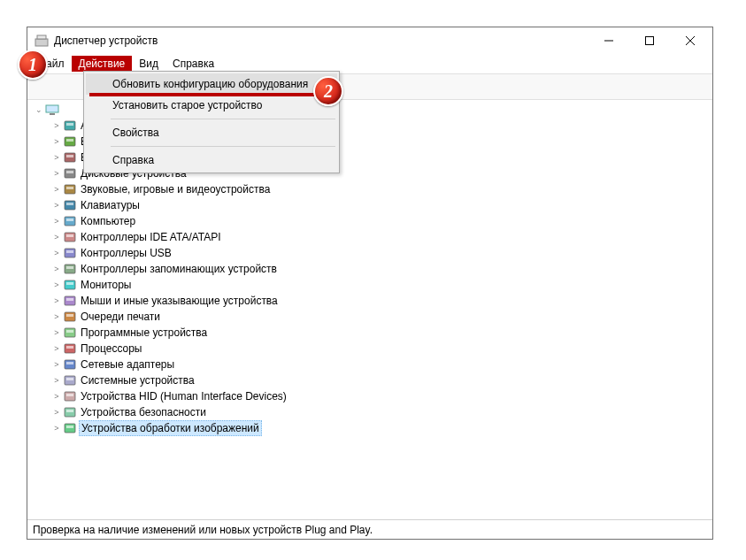 The height and width of the screenshot is (560, 746). I want to click on tree-item: >Контроллеры IDE ATA/ATAPI, so click(381, 237).